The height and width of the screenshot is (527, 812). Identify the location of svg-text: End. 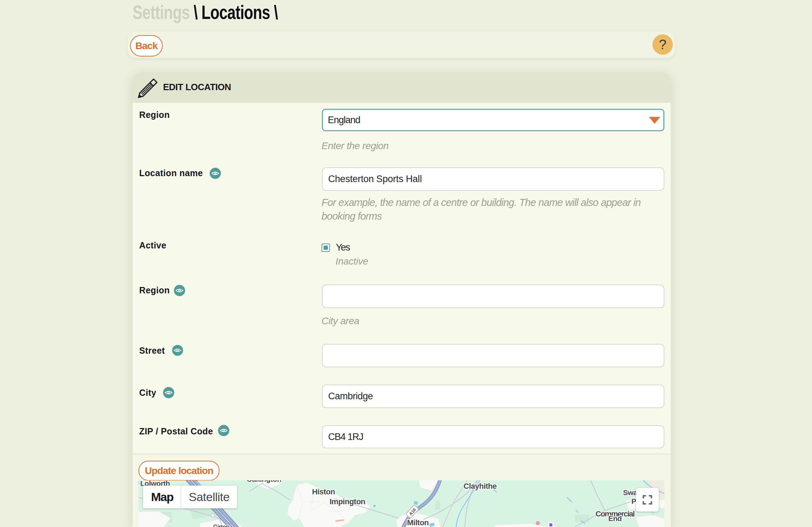
(615, 519).